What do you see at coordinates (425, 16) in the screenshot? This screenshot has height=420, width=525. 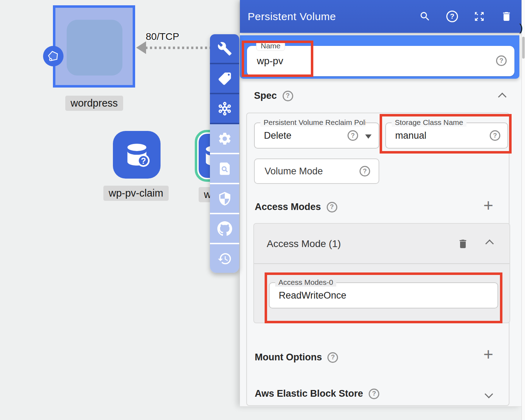 I see `search-icon` at bounding box center [425, 16].